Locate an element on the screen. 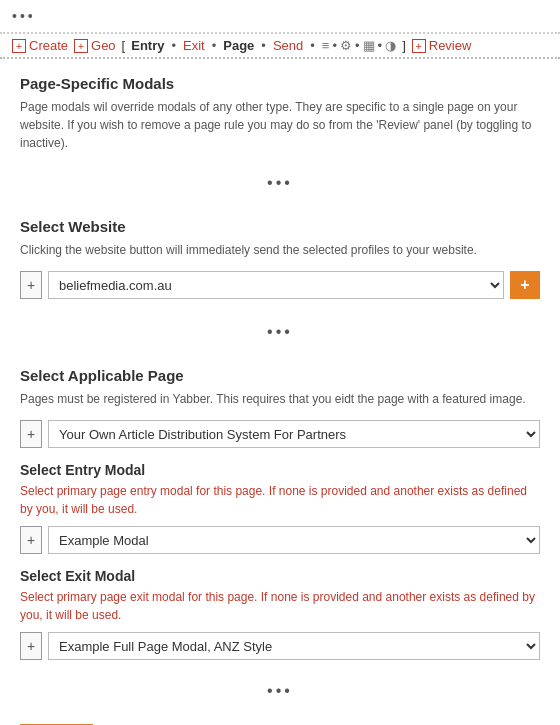 The height and width of the screenshot is (725, 560). entry-modal-select-row: + Example Modal is located at coordinates (280, 540).